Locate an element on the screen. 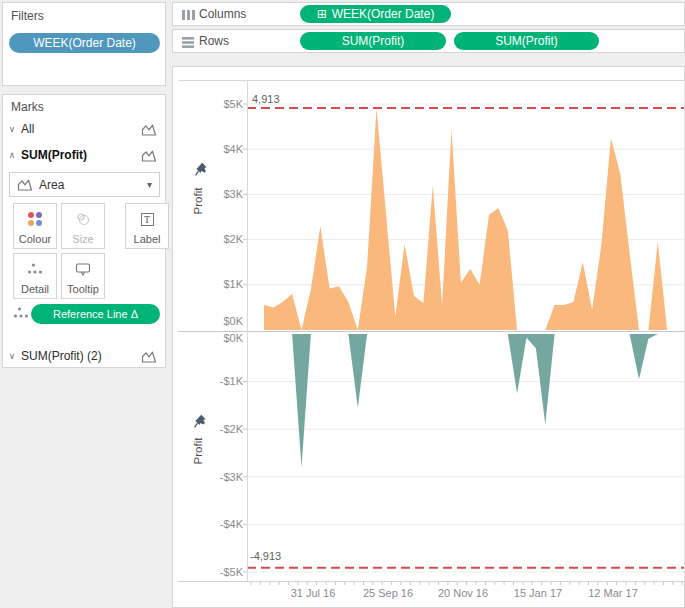 The height and width of the screenshot is (608, 685). y-tick: $4K is located at coordinates (224, 149).